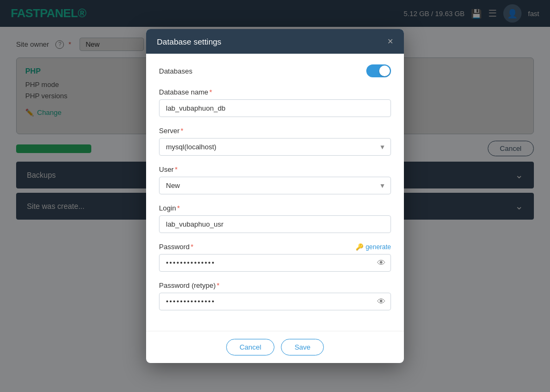 The height and width of the screenshot is (392, 550). What do you see at coordinates (275, 170) in the screenshot?
I see `user-label: User*` at bounding box center [275, 170].